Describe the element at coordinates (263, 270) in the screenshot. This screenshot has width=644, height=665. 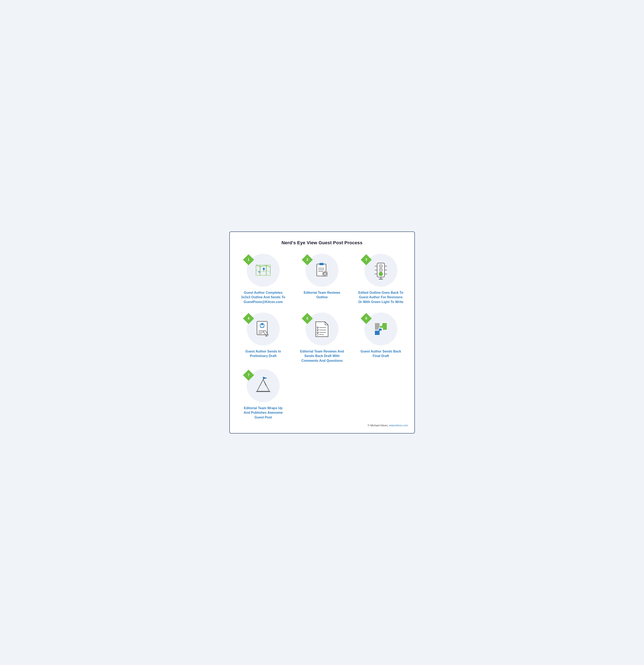
I see `step-1-icon-wrapper: 1` at that location.